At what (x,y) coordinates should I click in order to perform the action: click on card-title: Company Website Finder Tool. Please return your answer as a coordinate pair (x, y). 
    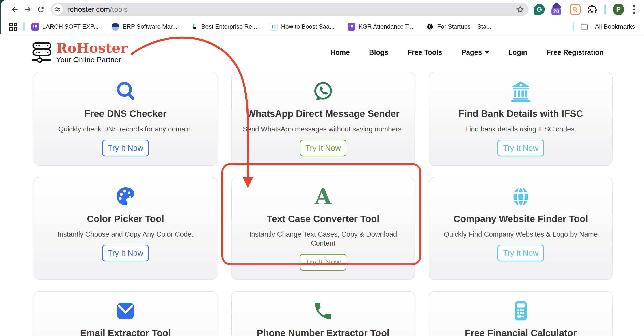
    Looking at the image, I should click on (521, 219).